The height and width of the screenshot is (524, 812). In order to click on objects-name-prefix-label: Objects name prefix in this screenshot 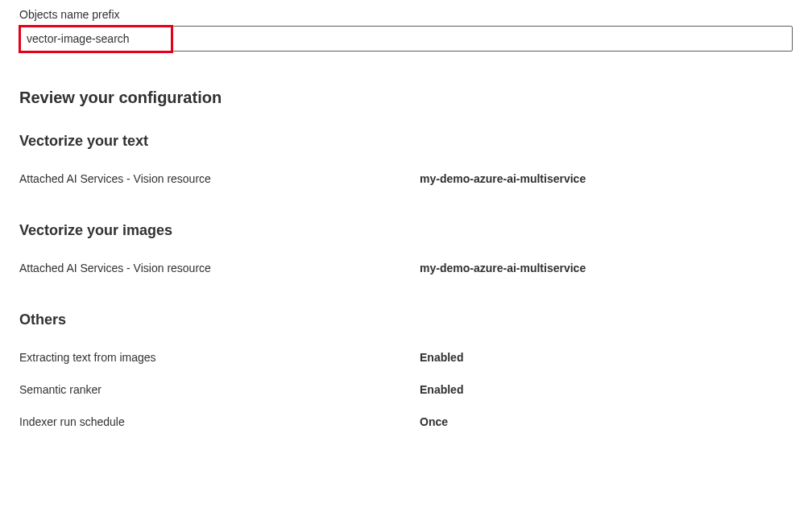, I will do `click(406, 14)`.